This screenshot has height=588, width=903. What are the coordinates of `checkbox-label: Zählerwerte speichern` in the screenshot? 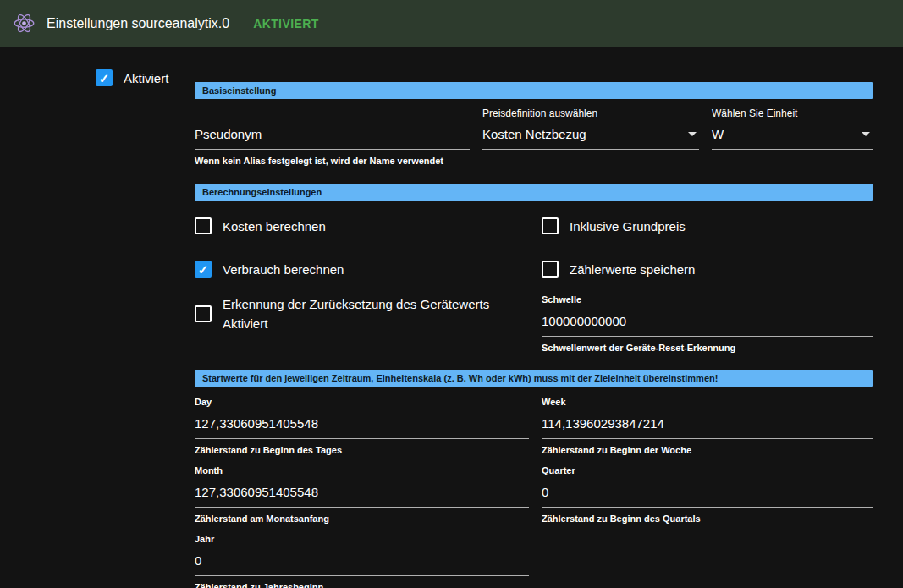 It's located at (632, 269).